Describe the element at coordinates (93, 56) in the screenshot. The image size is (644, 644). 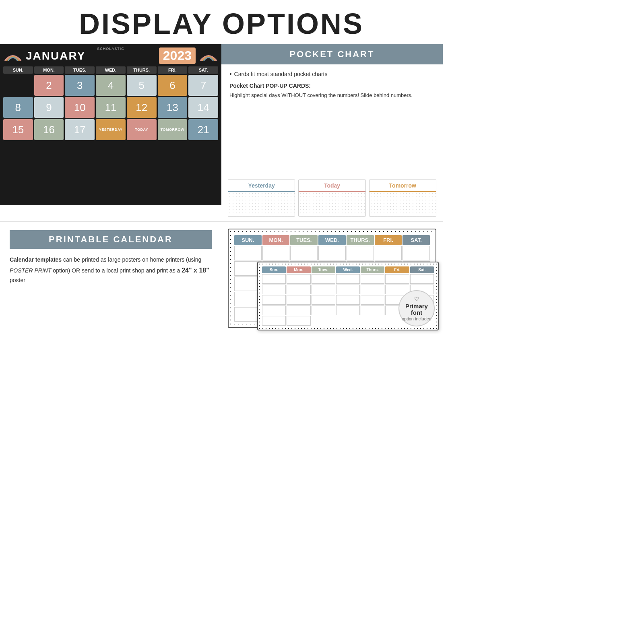
I see `month-label: JANUARY` at that location.